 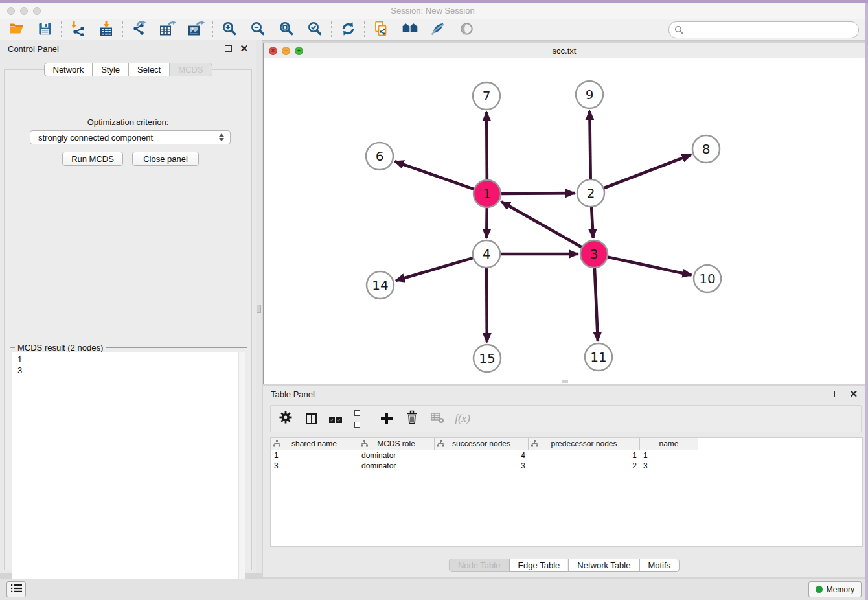 I want to click on mcds-result-line: 3, so click(x=128, y=371).